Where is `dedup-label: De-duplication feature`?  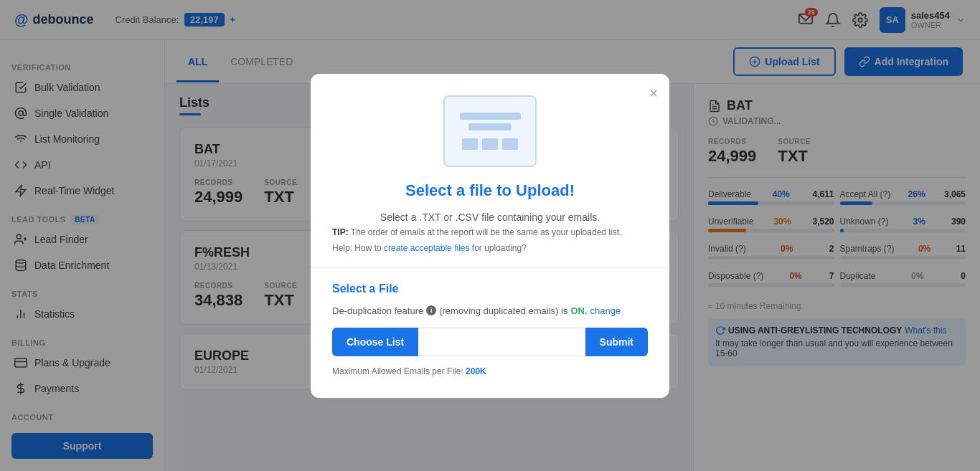 dedup-label: De-duplication feature is located at coordinates (377, 311).